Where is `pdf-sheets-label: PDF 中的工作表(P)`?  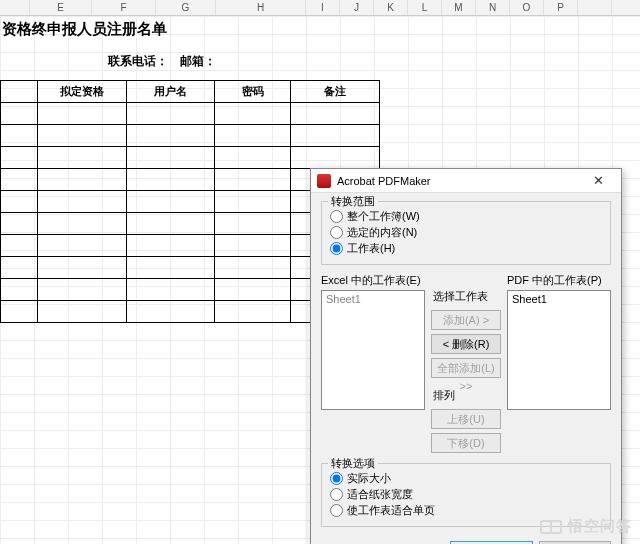
pdf-sheets-label: PDF 中的工作表(P) is located at coordinates (559, 280).